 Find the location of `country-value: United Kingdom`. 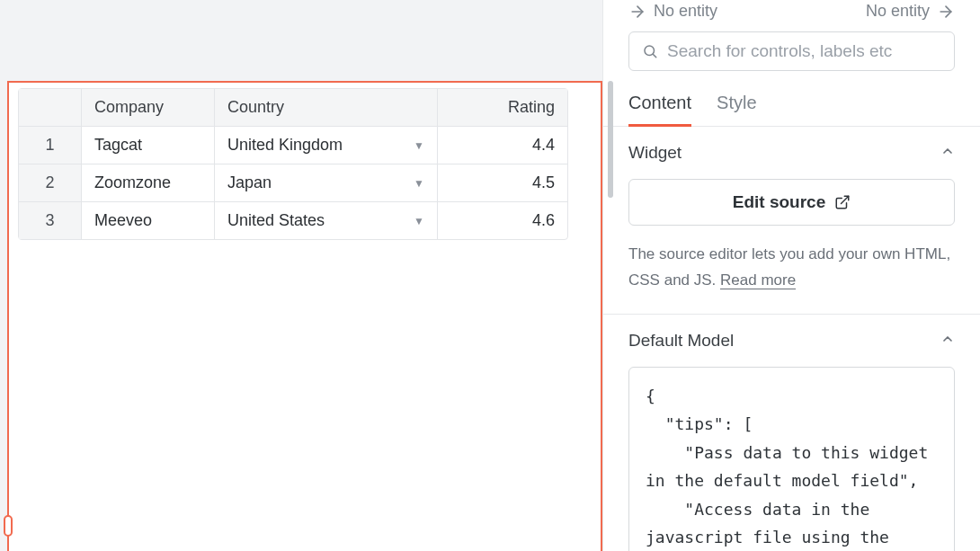

country-value: United Kingdom is located at coordinates (285, 145).